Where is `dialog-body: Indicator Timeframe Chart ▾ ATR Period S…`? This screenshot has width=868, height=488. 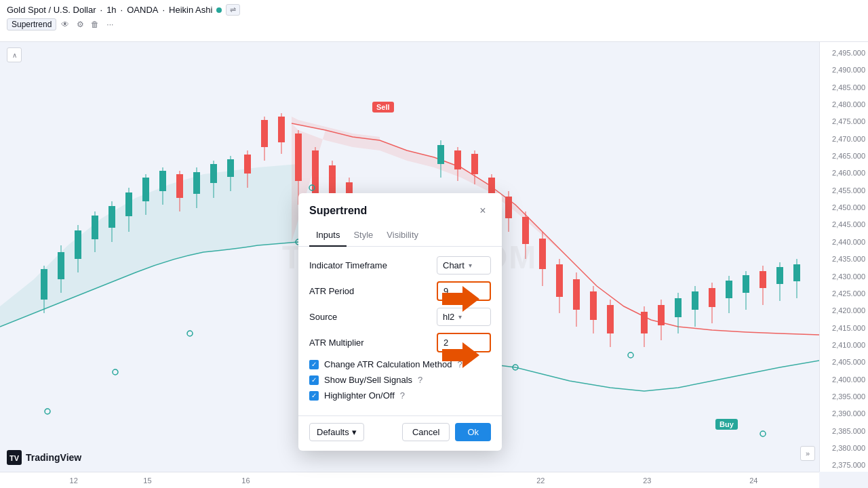
dialog-body: Indicator Timeframe Chart ▾ ATR Period S… is located at coordinates (400, 331).